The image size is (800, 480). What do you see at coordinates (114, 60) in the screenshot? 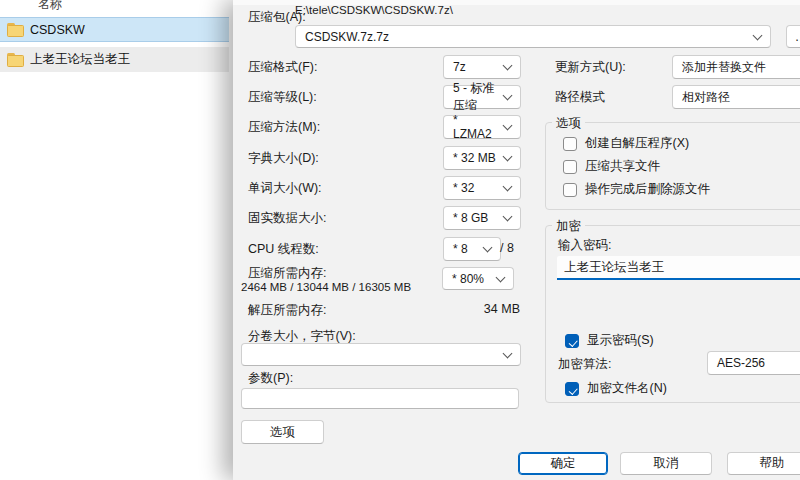
I see `list-item: 上老王论坛当老王` at bounding box center [114, 60].